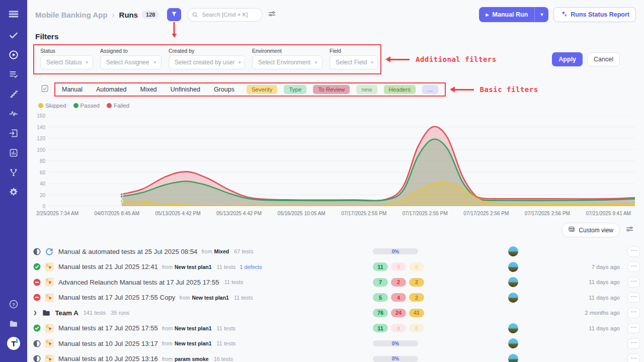 This screenshot has width=644, height=362. Describe the element at coordinates (14, 74) in the screenshot. I see `sidebar-item-test-plans` at that location.